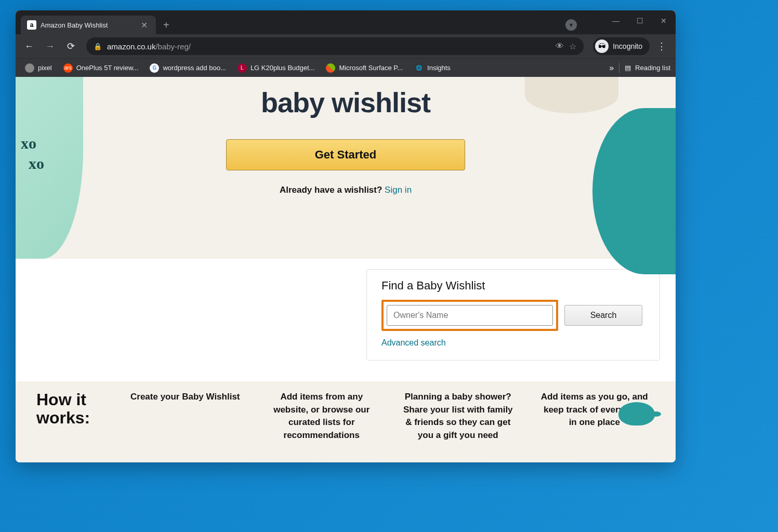 The height and width of the screenshot is (532, 778). Describe the element at coordinates (45, 68) in the screenshot. I see `bookmark-label: pixel` at that location.